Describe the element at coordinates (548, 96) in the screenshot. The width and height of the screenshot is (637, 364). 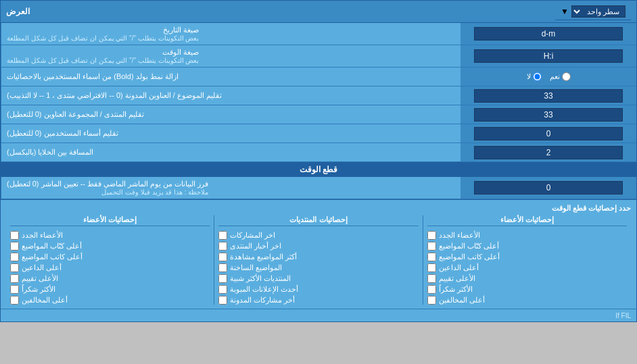
I see `subject-order-input` at that location.